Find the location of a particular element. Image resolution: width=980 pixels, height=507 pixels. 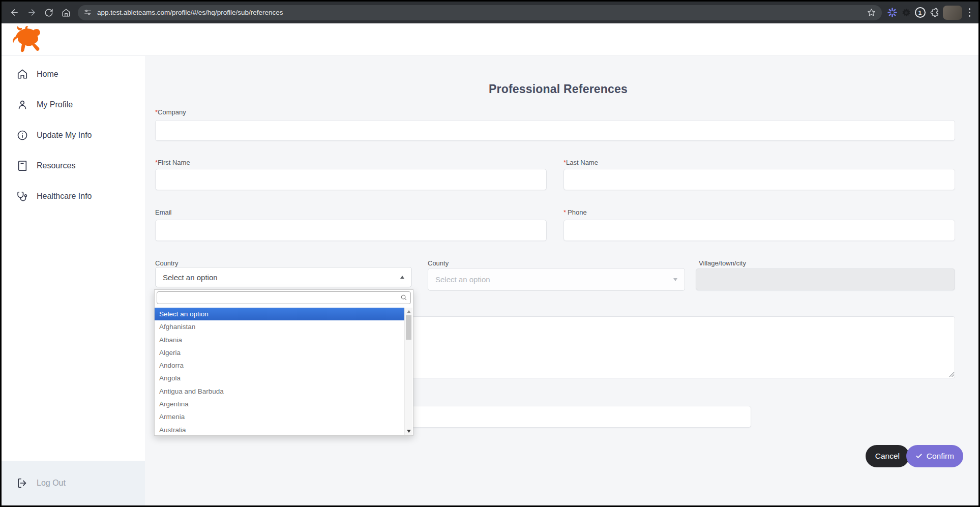

browser-toolbar: app.test.ableteams.com/profile/#/es/hq/p… is located at coordinates (490, 12).